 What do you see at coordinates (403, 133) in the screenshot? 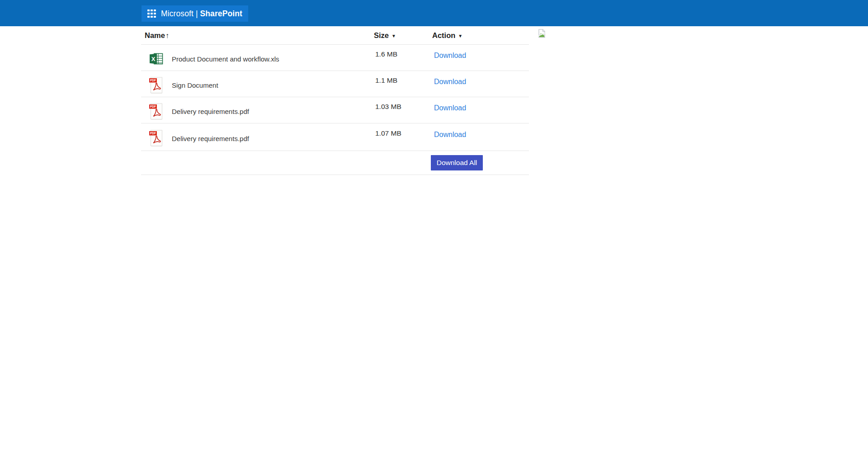
I see `file-size: 1.07 MB` at bounding box center [403, 133].